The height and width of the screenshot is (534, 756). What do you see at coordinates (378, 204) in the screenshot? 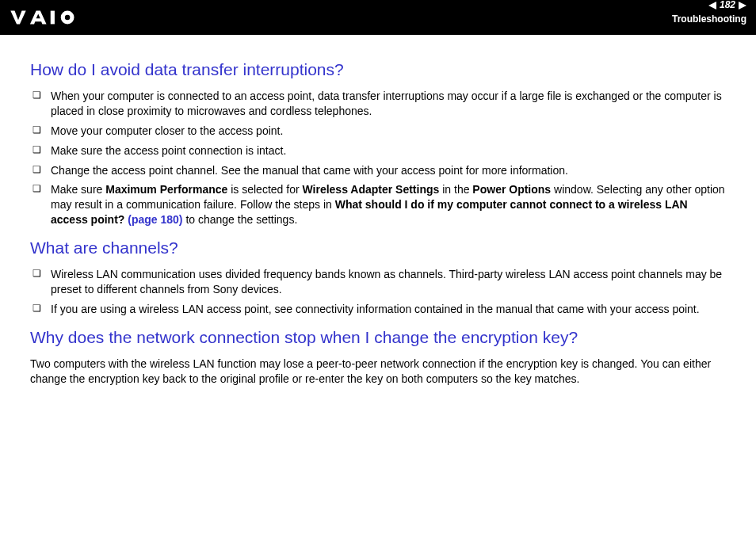
I see `list-item: Make sure Maximum Performance is selecte…` at bounding box center [378, 204].